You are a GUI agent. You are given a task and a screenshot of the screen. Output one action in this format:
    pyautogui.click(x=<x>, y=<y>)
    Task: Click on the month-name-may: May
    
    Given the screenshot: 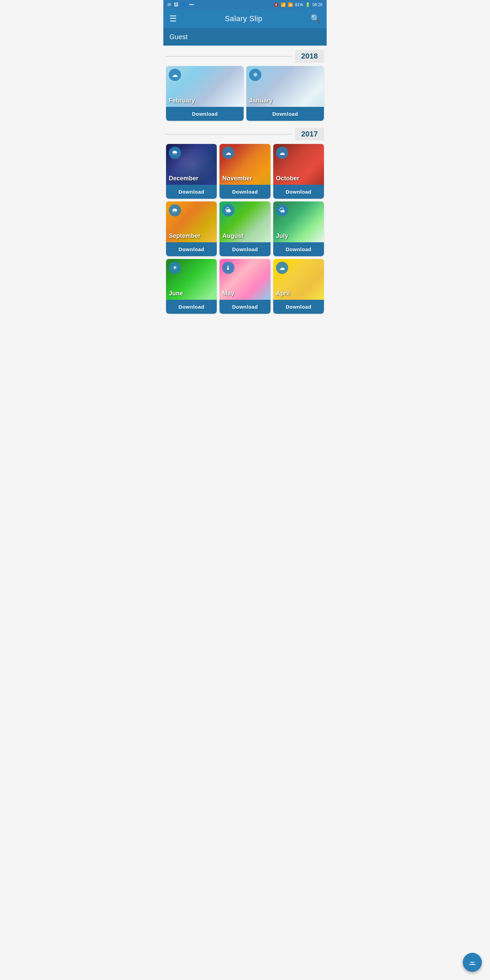 What is the action you would take?
    pyautogui.click(x=228, y=294)
    